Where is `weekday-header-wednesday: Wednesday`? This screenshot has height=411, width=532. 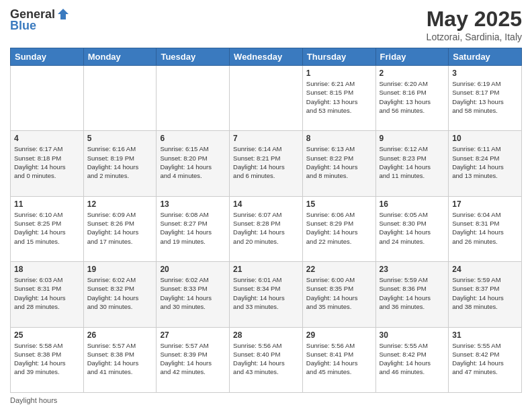
weekday-header-wednesday: Wednesday is located at coordinates (266, 57).